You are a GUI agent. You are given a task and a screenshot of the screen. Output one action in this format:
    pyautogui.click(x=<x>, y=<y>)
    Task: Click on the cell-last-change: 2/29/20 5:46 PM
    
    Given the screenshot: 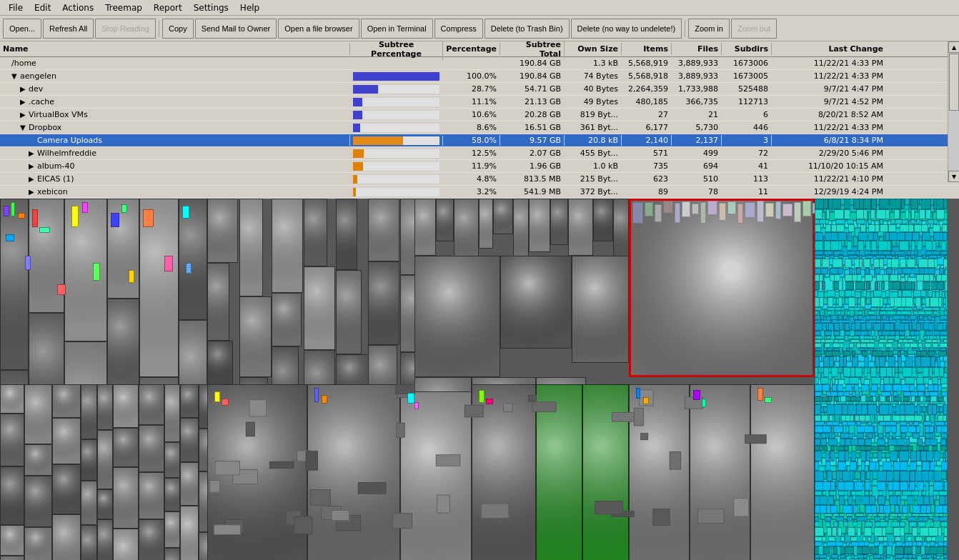 What is the action you would take?
    pyautogui.click(x=829, y=153)
    